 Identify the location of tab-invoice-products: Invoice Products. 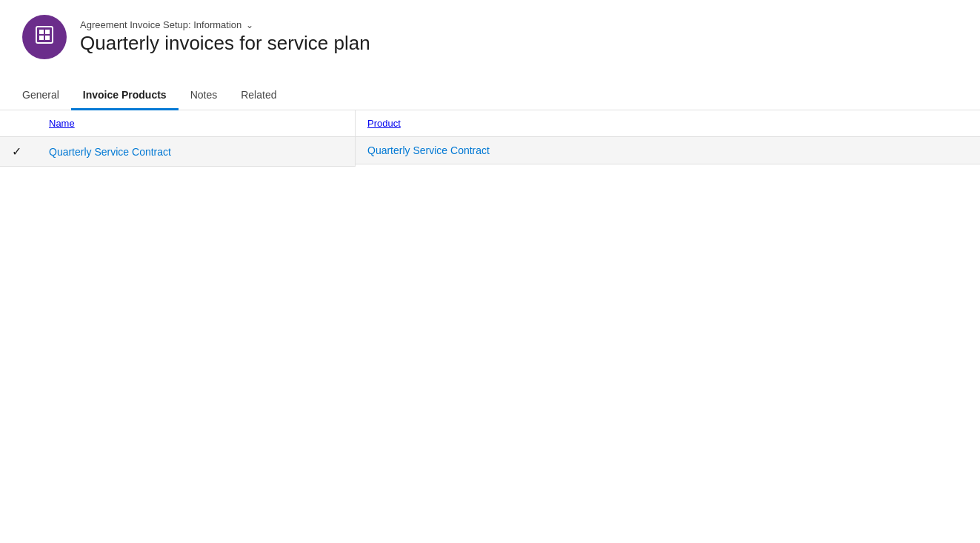
(124, 96).